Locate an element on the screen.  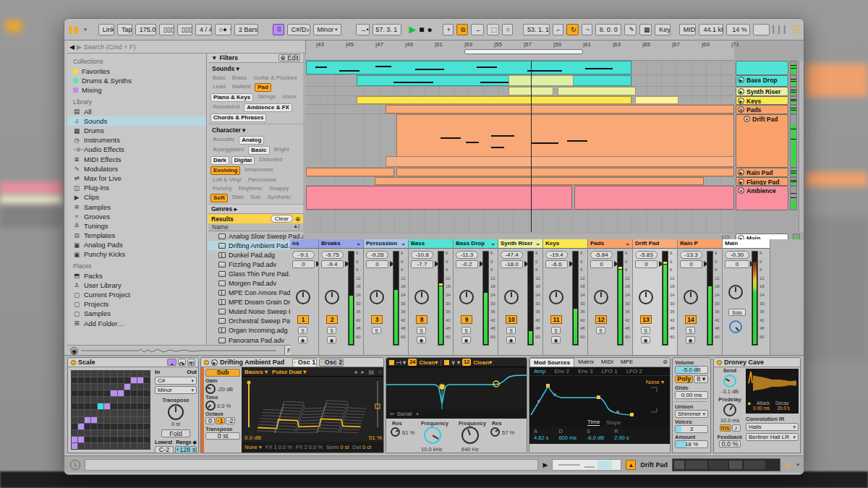
filter-tag-sub: Sub is located at coordinates (255, 198).